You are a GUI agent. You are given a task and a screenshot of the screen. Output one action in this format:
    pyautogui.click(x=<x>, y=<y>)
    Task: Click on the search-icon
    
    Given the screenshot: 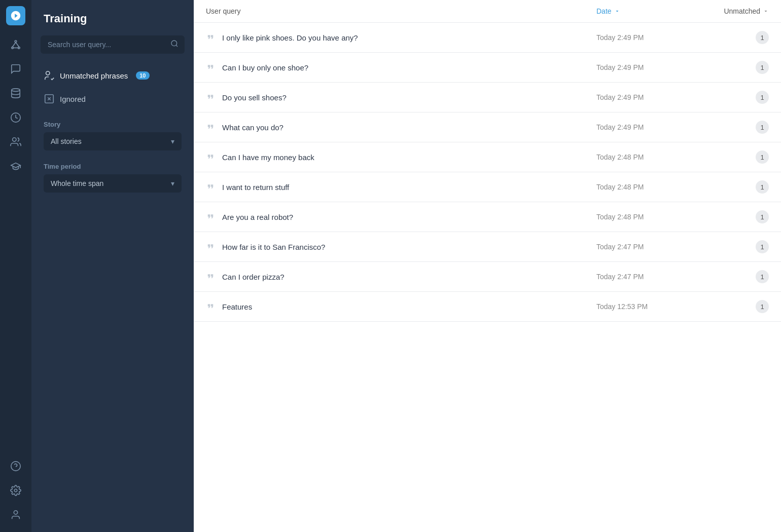 What is the action you would take?
    pyautogui.click(x=174, y=45)
    